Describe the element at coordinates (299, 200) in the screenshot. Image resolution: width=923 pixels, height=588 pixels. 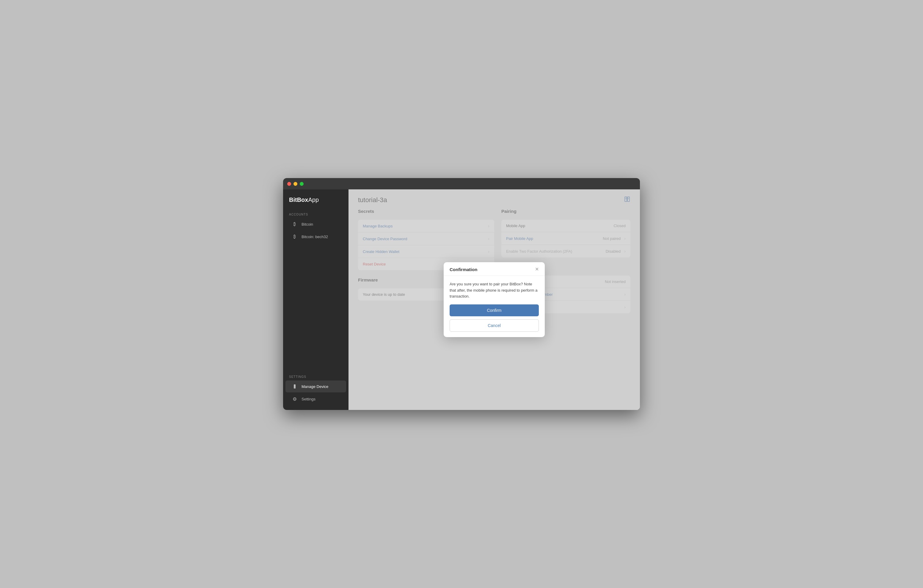
I see `logo-bold: BitBox` at that location.